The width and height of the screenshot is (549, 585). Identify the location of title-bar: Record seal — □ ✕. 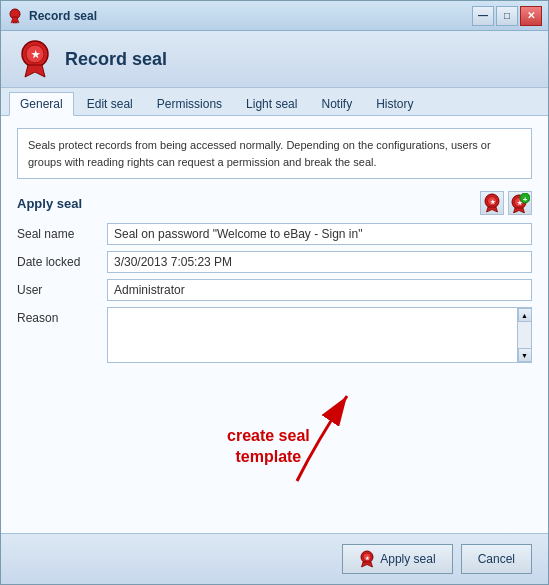
(274, 16).